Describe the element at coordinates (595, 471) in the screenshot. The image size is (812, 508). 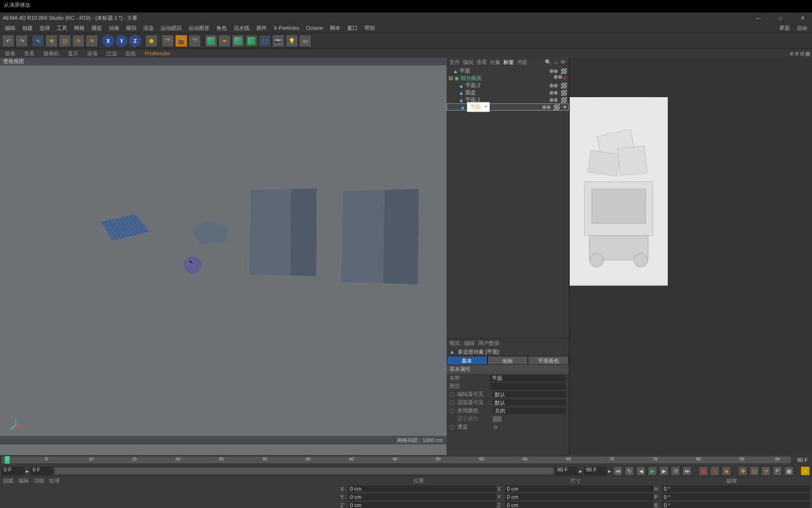
I see `end-frame-field-2: 90 F` at that location.